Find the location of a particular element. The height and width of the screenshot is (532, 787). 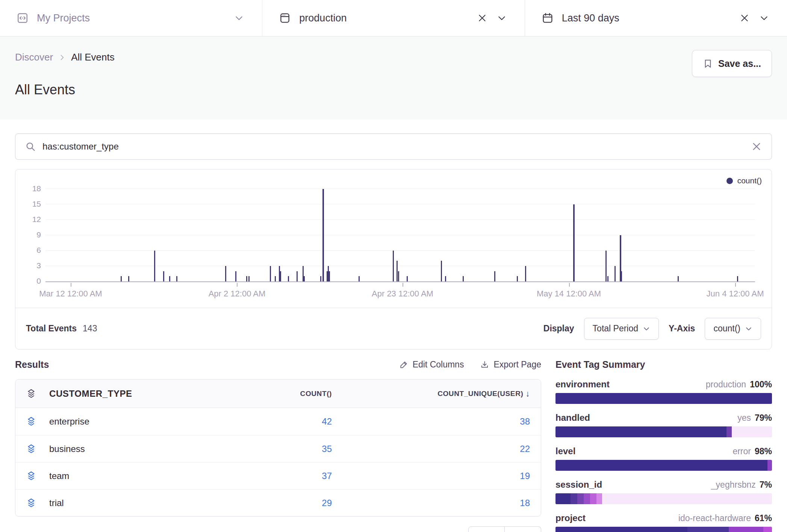

gridline: 18 is located at coordinates (400, 189).